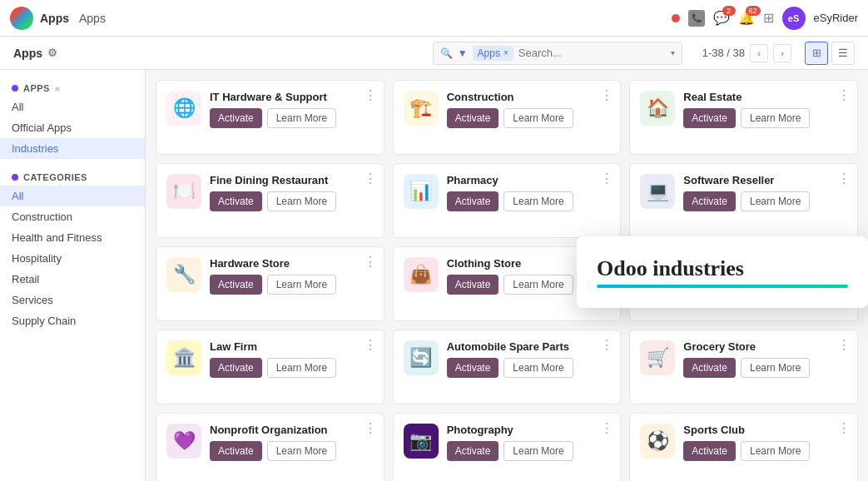 The width and height of the screenshot is (868, 481). Describe the element at coordinates (672, 53) in the screenshot. I see `search-dropdown-icon: ▾` at that location.